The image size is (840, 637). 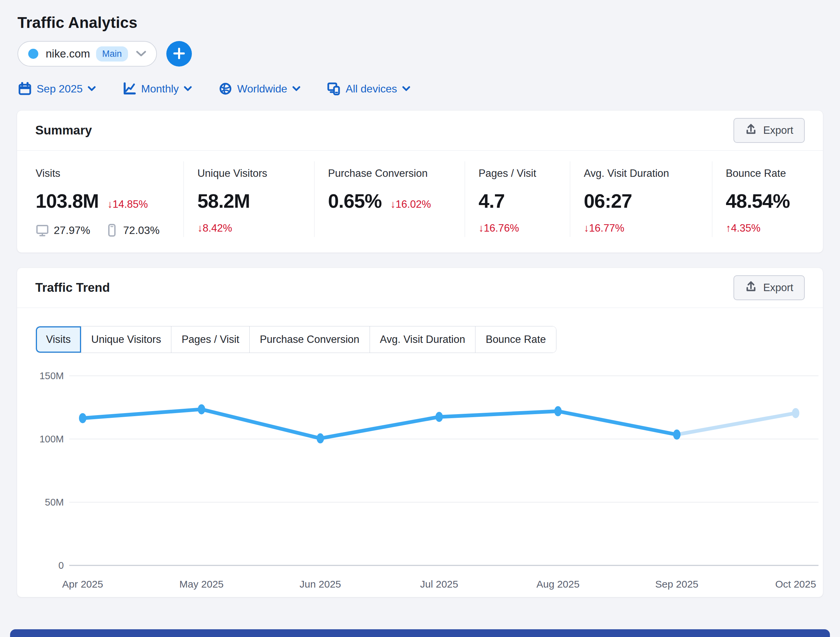 What do you see at coordinates (87, 54) in the screenshot?
I see `project-selector: nike.com Main` at bounding box center [87, 54].